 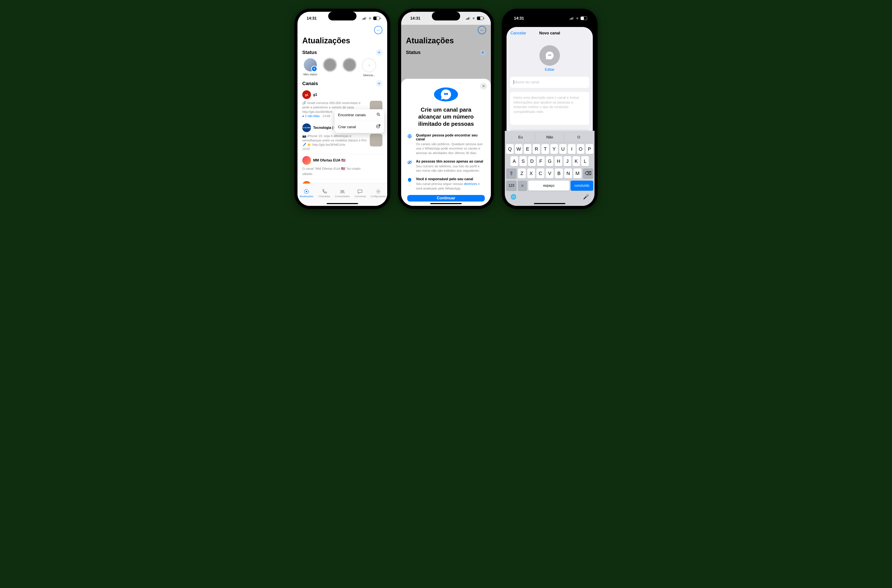 What do you see at coordinates (342, 149) in the screenshot?
I see `channel-time: 13:02` at bounding box center [342, 149].